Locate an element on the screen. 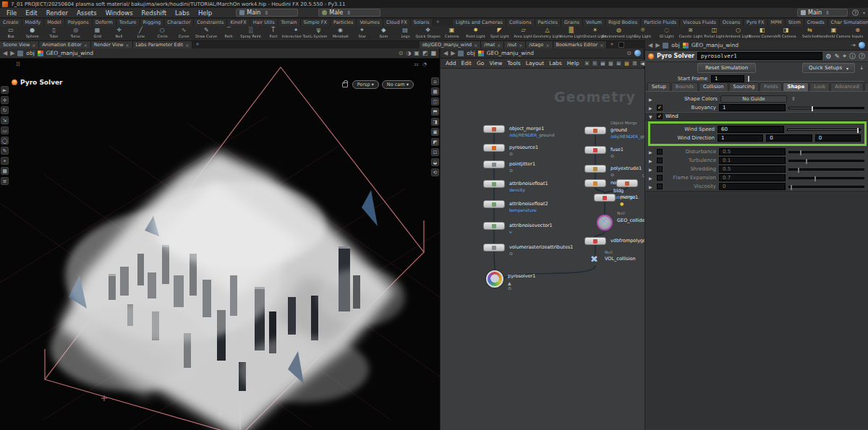 Image resolution: width=868 pixels, height=430 pixels. pane-menu-icon is located at coordinates (621, 45).